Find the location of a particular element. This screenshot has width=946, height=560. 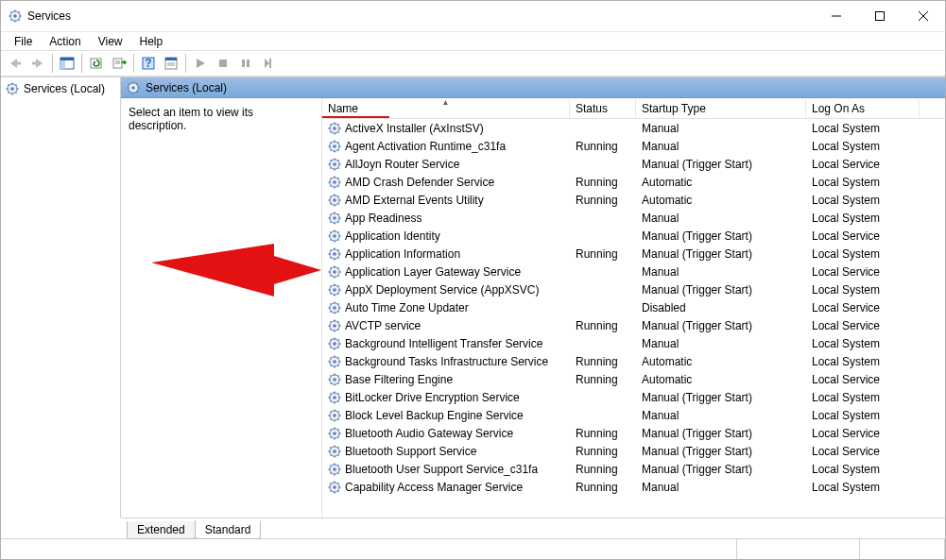

service-name: Background Tasks Infrastructure Service is located at coordinates (446, 362).